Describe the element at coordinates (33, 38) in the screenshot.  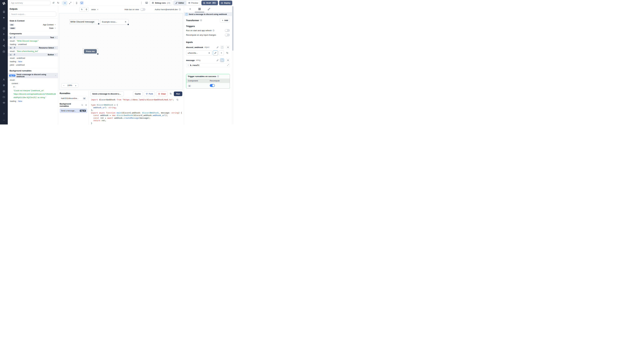
I see `component-a-header: a Text` at that location.